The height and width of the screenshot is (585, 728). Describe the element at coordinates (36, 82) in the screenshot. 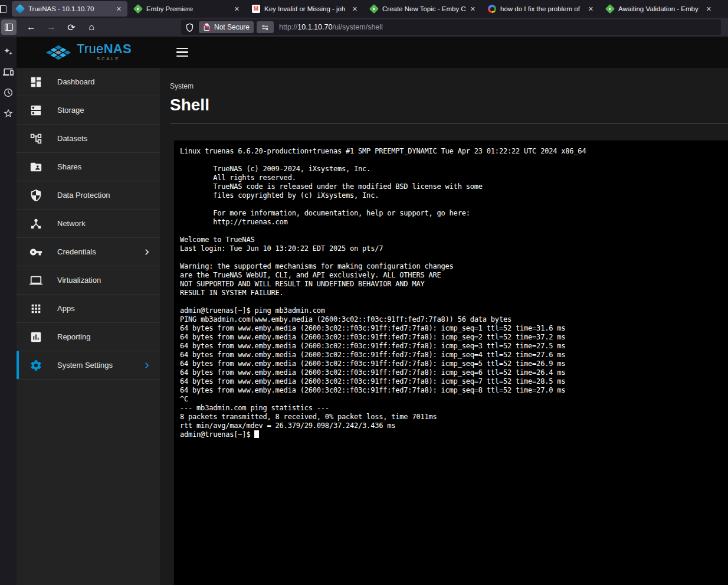

I see `dashboard-icon` at that location.